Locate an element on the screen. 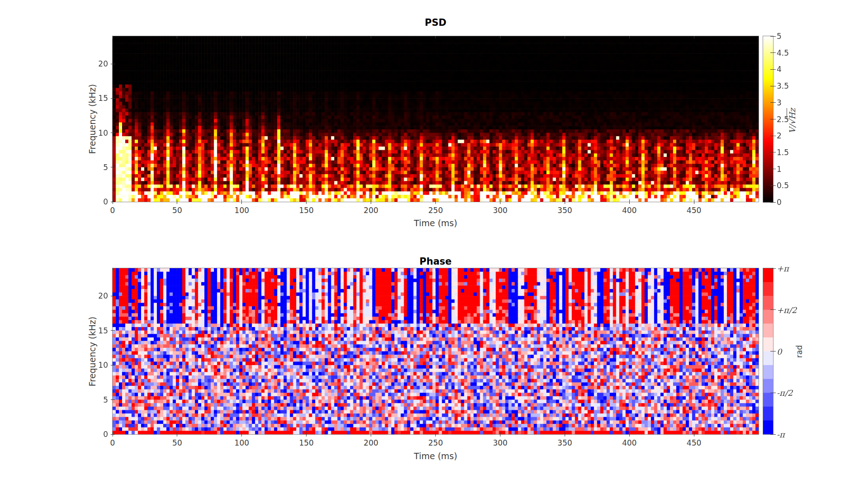  x-tick-label: 350 is located at coordinates (565, 443).